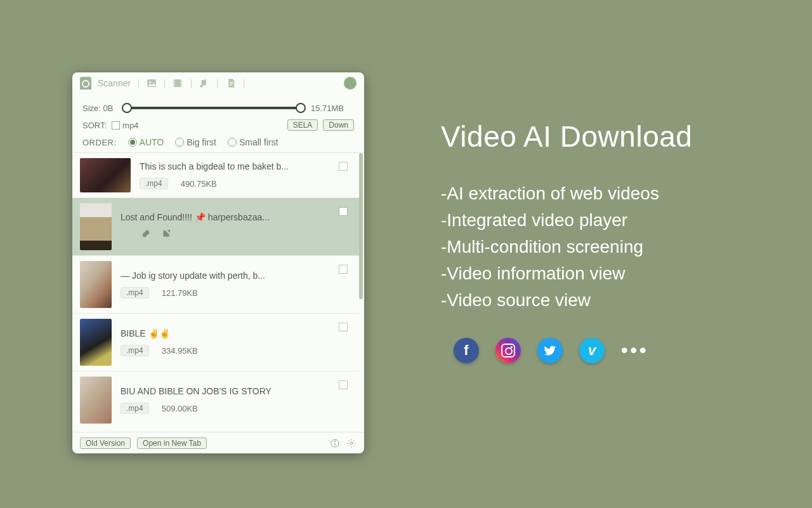 The height and width of the screenshot is (508, 812). I want to click on link-icon, so click(146, 235).